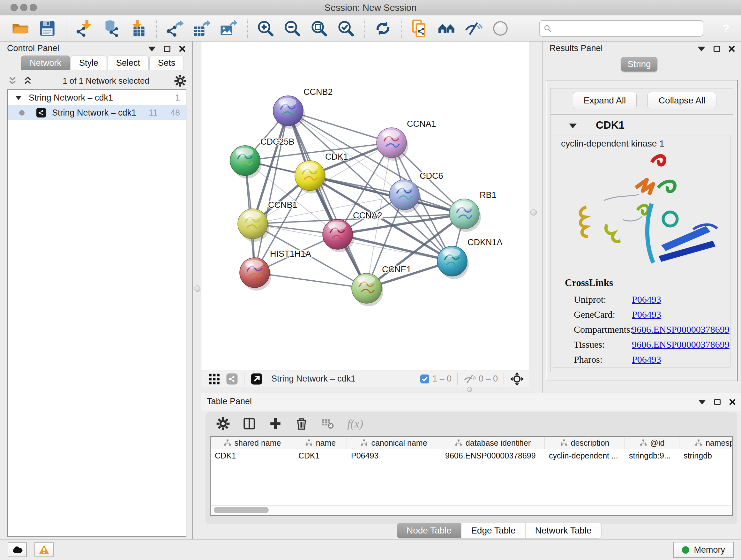  What do you see at coordinates (493, 456) in the screenshot?
I see `table-cell: 9606.ENSP00000378699` at bounding box center [493, 456].